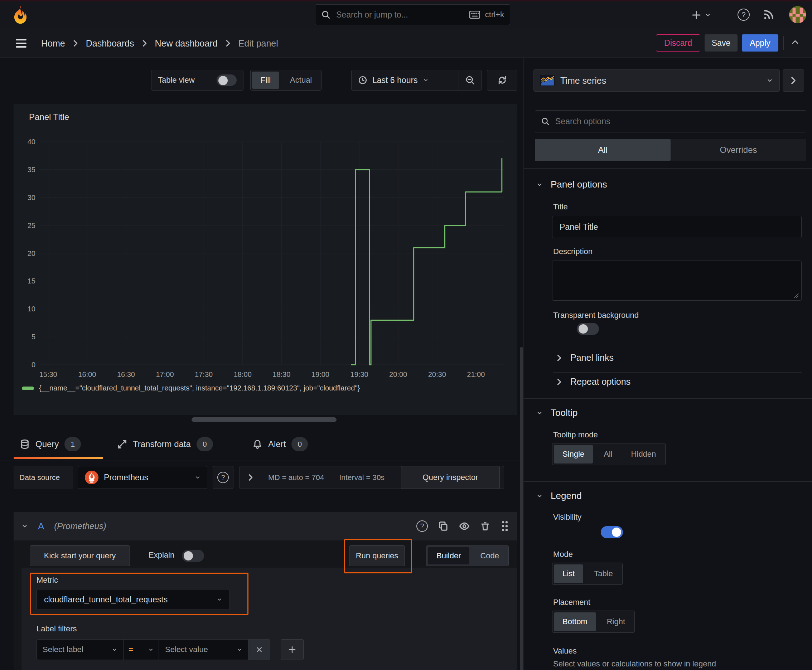 The width and height of the screenshot is (812, 670). Describe the element at coordinates (744, 15) in the screenshot. I see `help-icon: ?` at that location.